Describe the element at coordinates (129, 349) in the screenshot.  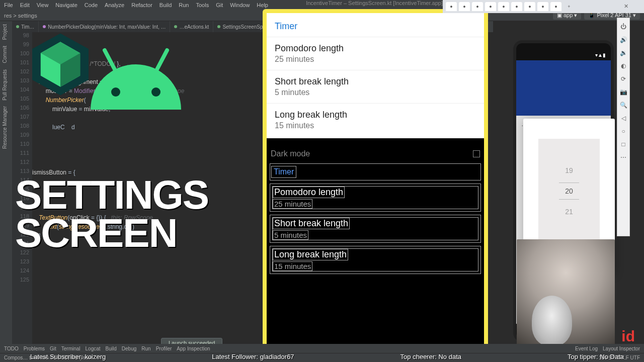
I see `tw-debug: Debug` at that location.